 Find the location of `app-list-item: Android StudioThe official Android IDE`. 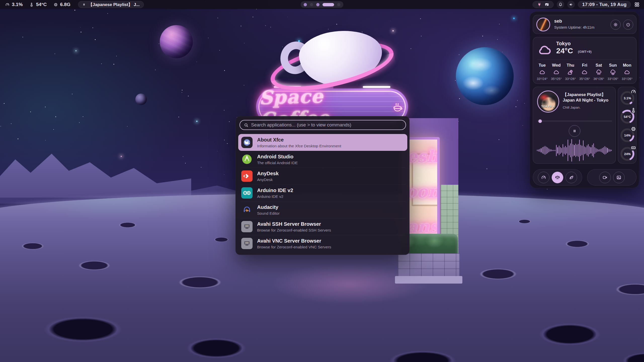

app-list-item: Android StudioThe official Android IDE is located at coordinates (323, 159).